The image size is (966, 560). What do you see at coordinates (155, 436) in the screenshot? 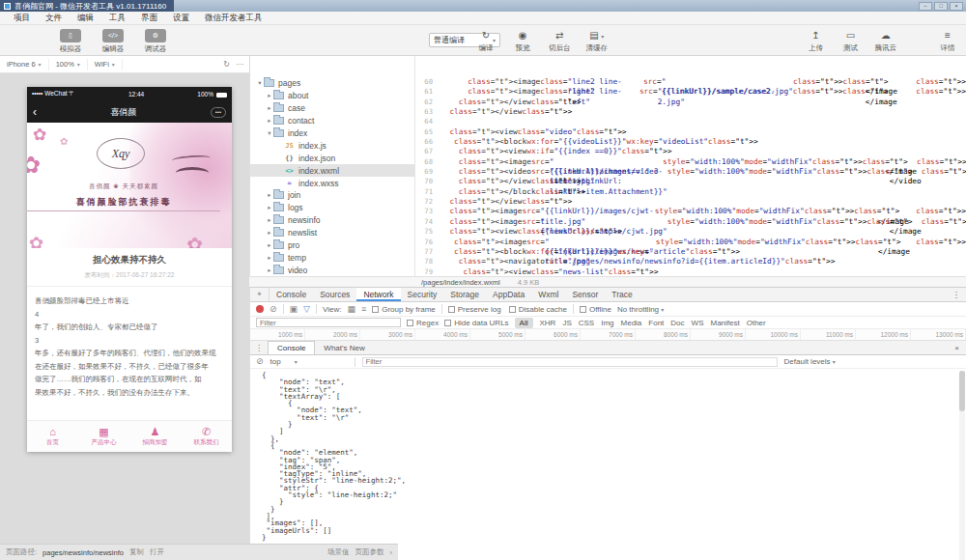
I see `tabbar-item-people: ♟ 招商加盟` at bounding box center [155, 436].